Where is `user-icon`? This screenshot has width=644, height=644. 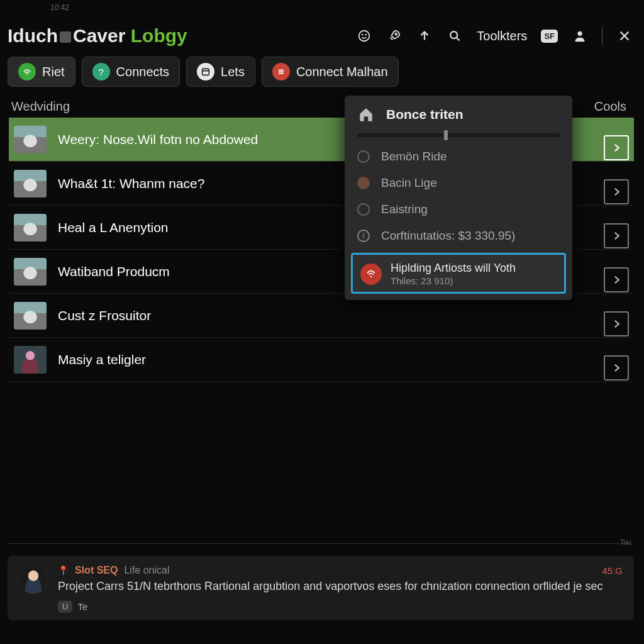 user-icon is located at coordinates (580, 36).